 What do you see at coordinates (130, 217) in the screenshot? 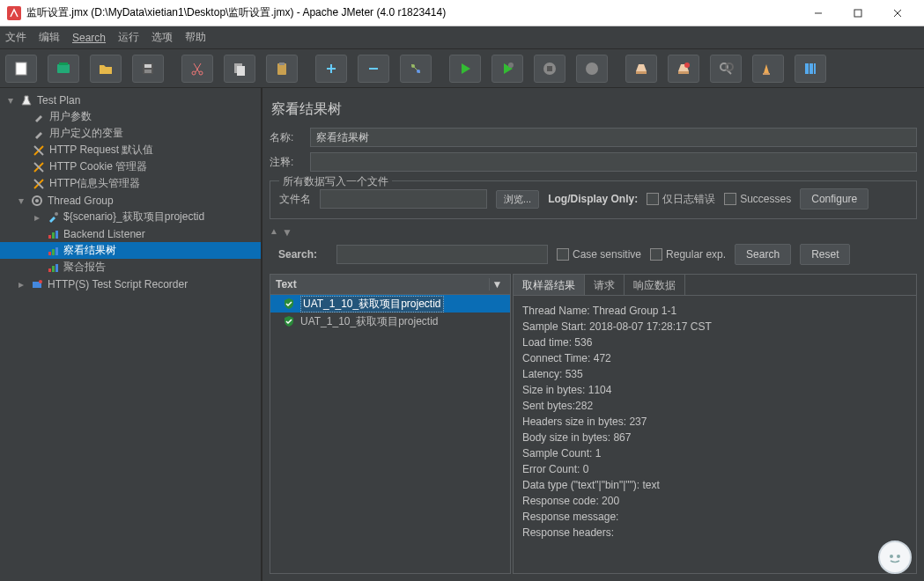
I see `tree-scenario: ▸${scenario}_获取项目projectid` at bounding box center [130, 217].